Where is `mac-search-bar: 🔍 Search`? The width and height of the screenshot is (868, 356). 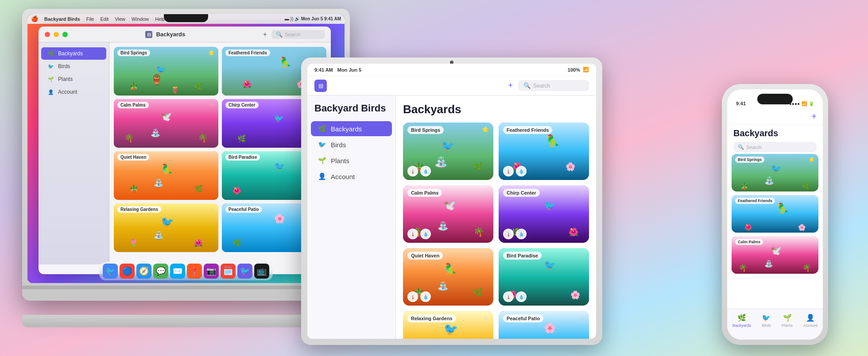
mac-search-bar: 🔍 Search is located at coordinates (298, 34).